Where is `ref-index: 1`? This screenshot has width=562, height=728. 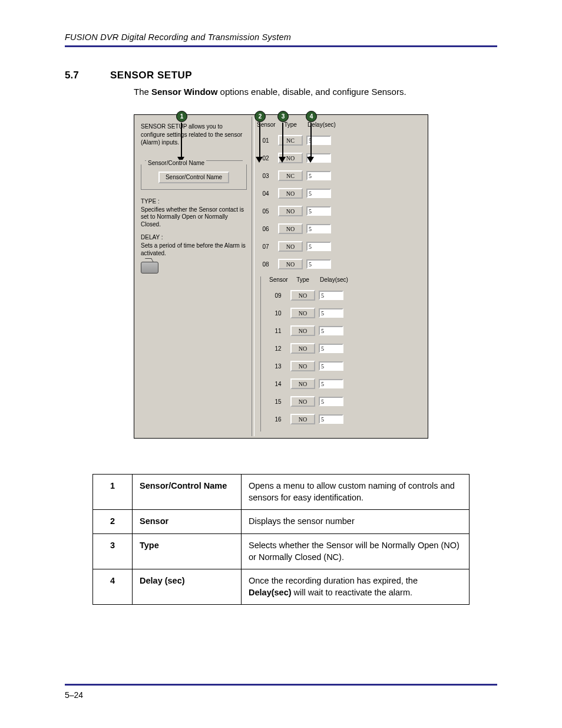 ref-index: 1 is located at coordinates (113, 492).